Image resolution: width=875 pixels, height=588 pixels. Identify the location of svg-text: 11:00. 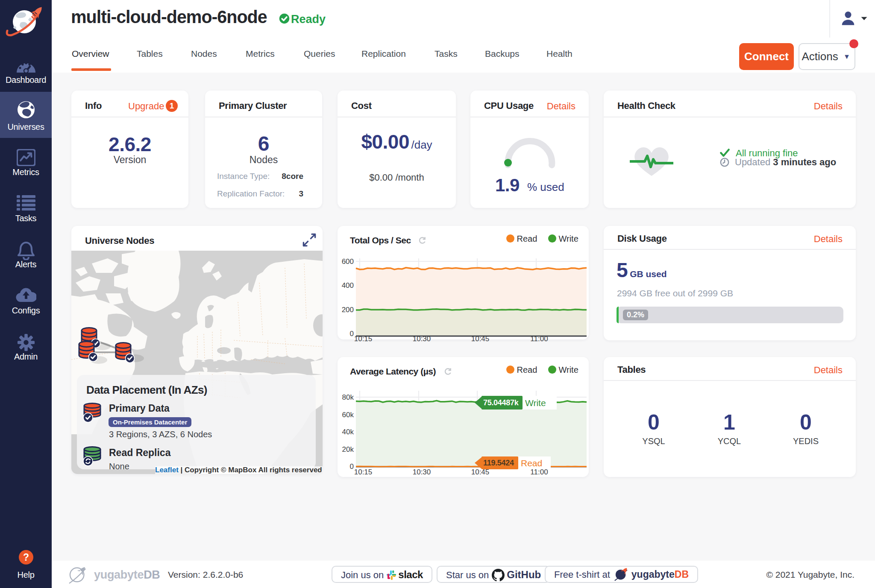
(539, 338).